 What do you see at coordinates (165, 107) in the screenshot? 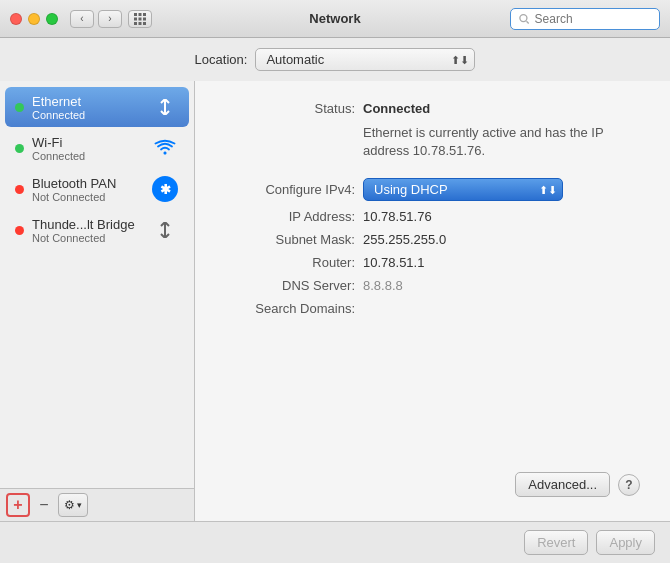
I see `ethernet-arrows-icon` at bounding box center [165, 107].